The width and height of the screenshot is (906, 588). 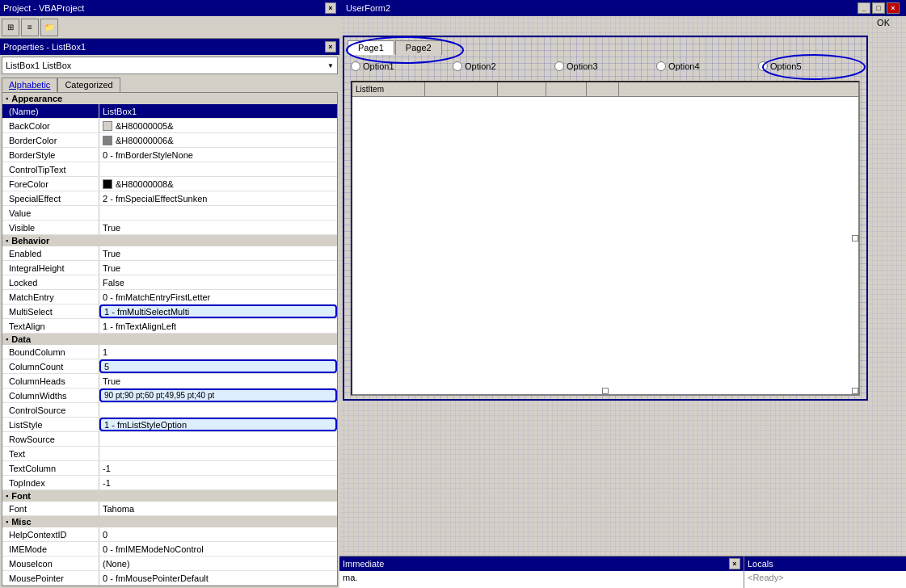 What do you see at coordinates (170, 141) in the screenshot?
I see `prop-bordercolor: BorderColor &H80000006&` at bounding box center [170, 141].